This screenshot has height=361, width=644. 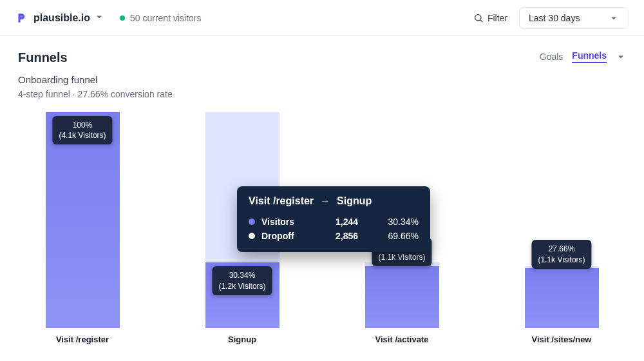 What do you see at coordinates (82, 220) in the screenshot?
I see `funnel-bar: 100%(4.1k Visitors)` at bounding box center [82, 220].